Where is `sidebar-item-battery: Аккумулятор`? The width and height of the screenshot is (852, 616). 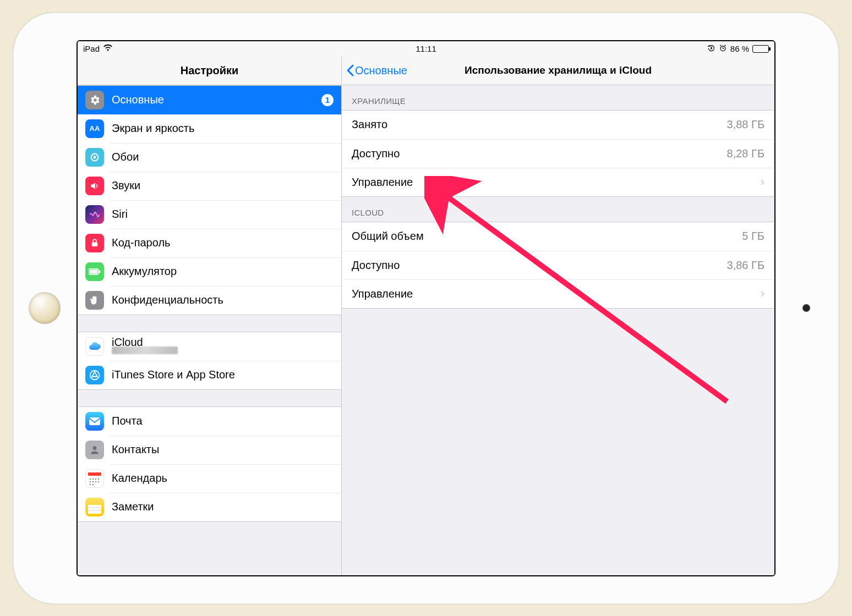 sidebar-item-battery: Аккумулятор is located at coordinates (209, 272).